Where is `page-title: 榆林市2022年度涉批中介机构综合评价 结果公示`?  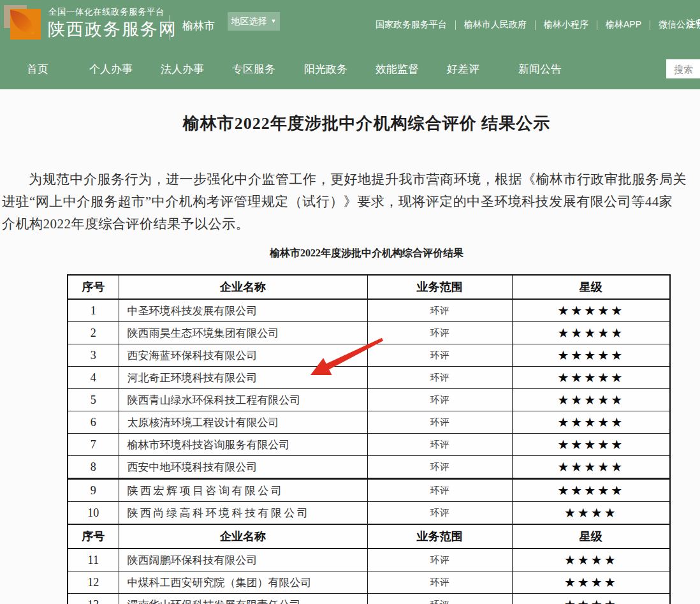
page-title: 榆林市2022年度涉批中介机构综合评价 结果公示 is located at coordinates (351, 124).